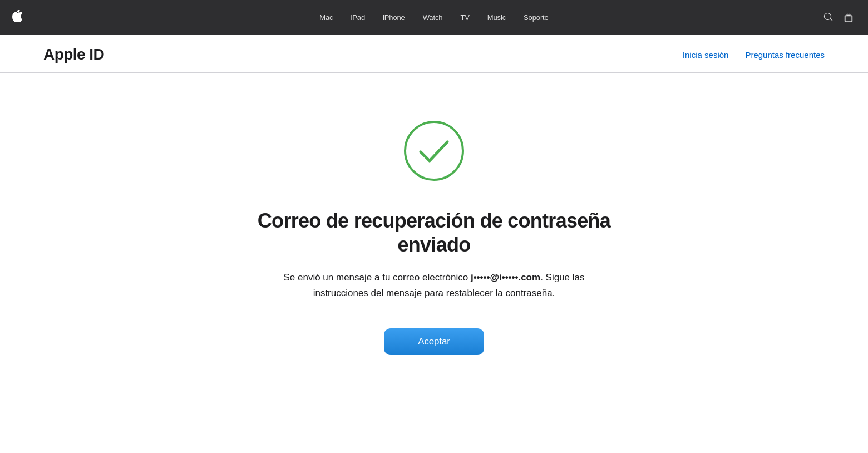 The width and height of the screenshot is (868, 453). What do you see at coordinates (465, 18) in the screenshot?
I see `nav-item-tv: TV` at bounding box center [465, 18].